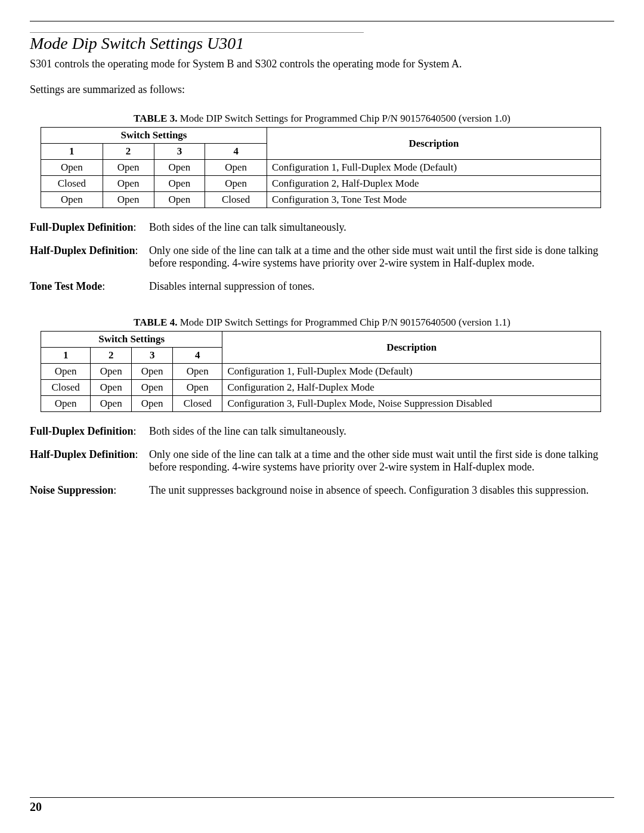  I want to click on table3-col-2: 2, so click(128, 151).